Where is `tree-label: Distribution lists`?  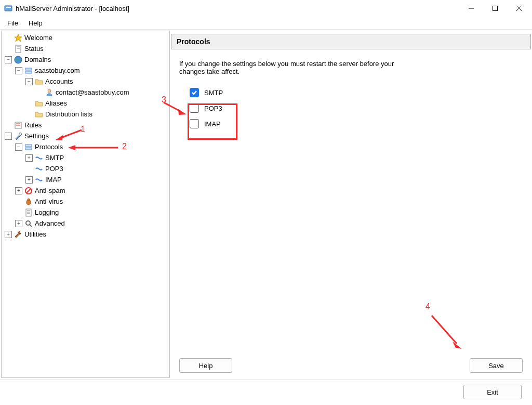
tree-label: Distribution lists is located at coordinates (69, 114).